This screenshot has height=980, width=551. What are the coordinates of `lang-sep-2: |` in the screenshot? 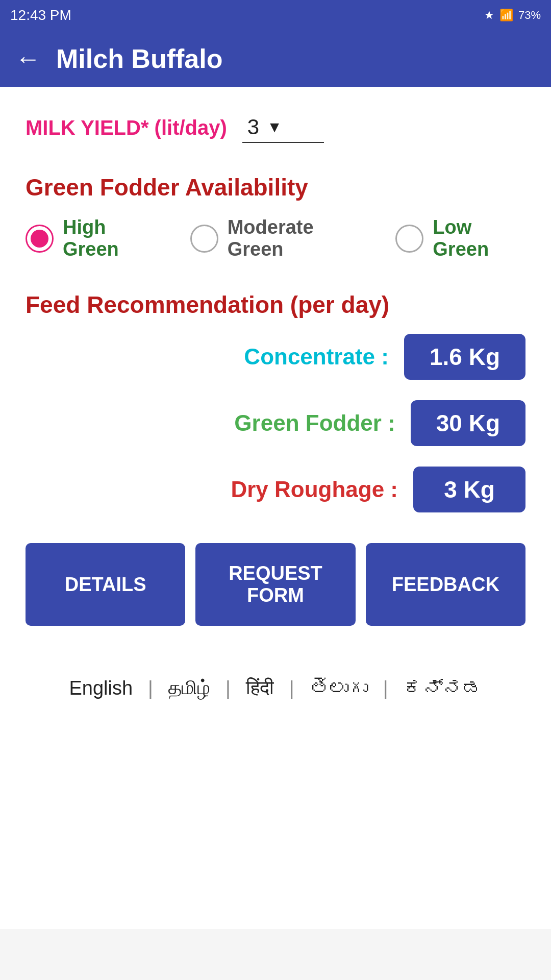 It's located at (228, 688).